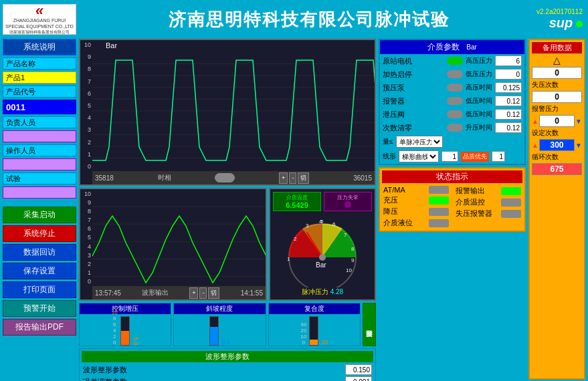 The image size is (588, 381). Describe the element at coordinates (479, 101) in the screenshot. I see `medium-param-4: 低压时间` at that location.